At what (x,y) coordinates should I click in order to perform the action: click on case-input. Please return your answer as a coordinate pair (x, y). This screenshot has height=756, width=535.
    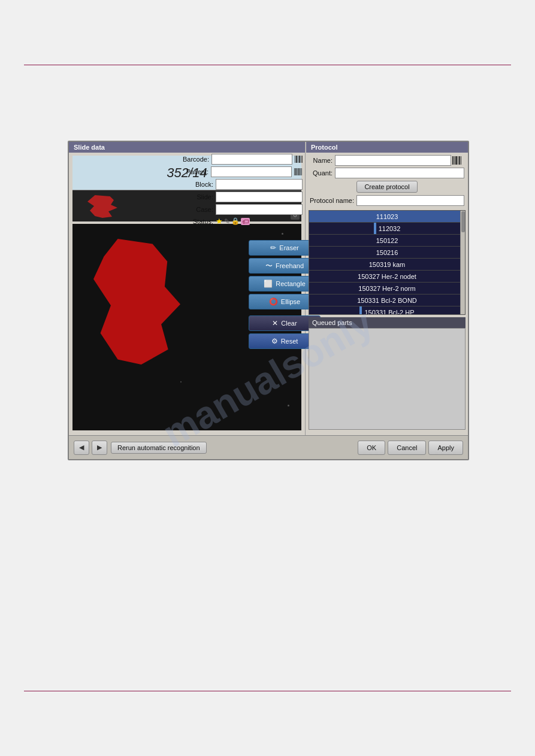
    Looking at the image, I should click on (259, 210).